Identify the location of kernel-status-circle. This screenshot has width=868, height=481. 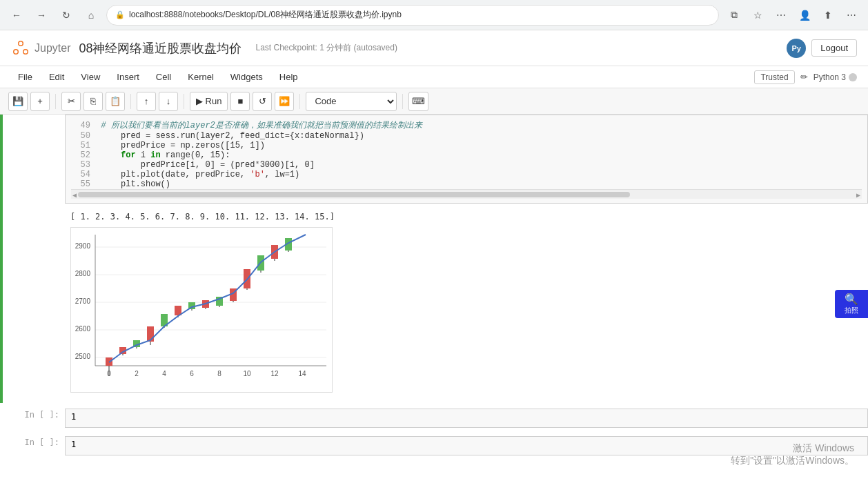
(853, 77).